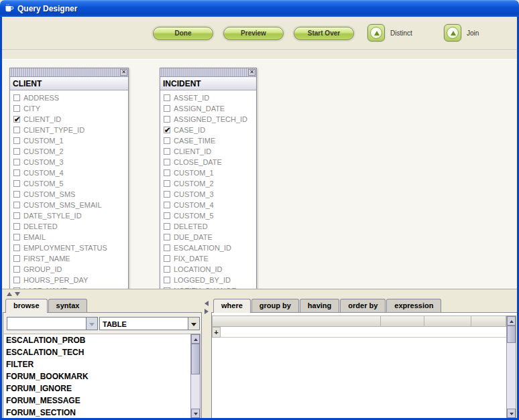 This screenshot has width=519, height=420. What do you see at coordinates (260, 293) in the screenshot?
I see `horizontal-split-divider` at bounding box center [260, 293].